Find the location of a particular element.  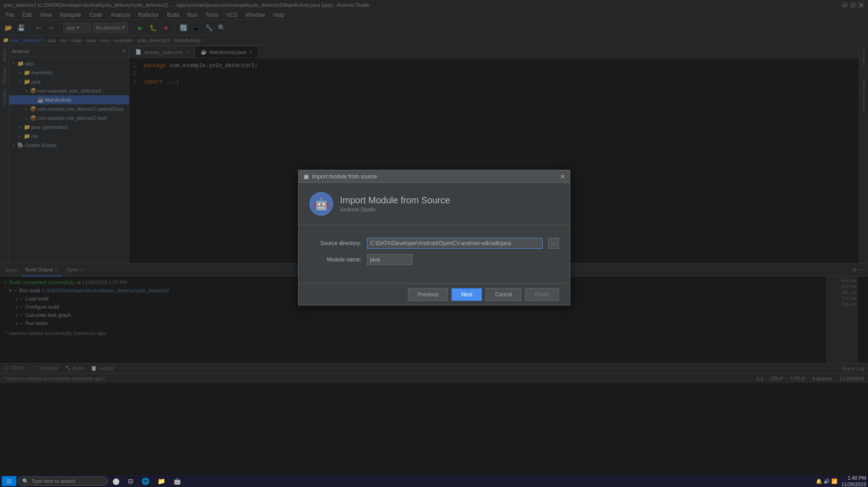

explorer-icon: 📁 is located at coordinates (162, 481).